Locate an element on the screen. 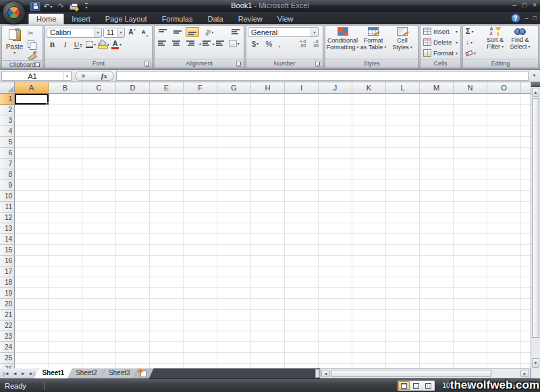  cell-I21 is located at coordinates (302, 315).